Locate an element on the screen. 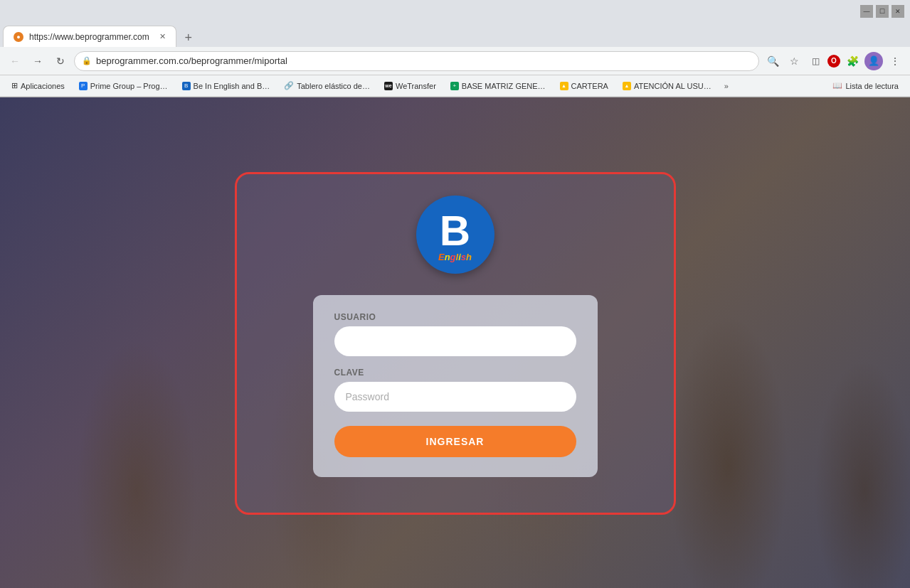  bookmark-wetransfer: we WeTransfer is located at coordinates (410, 86).